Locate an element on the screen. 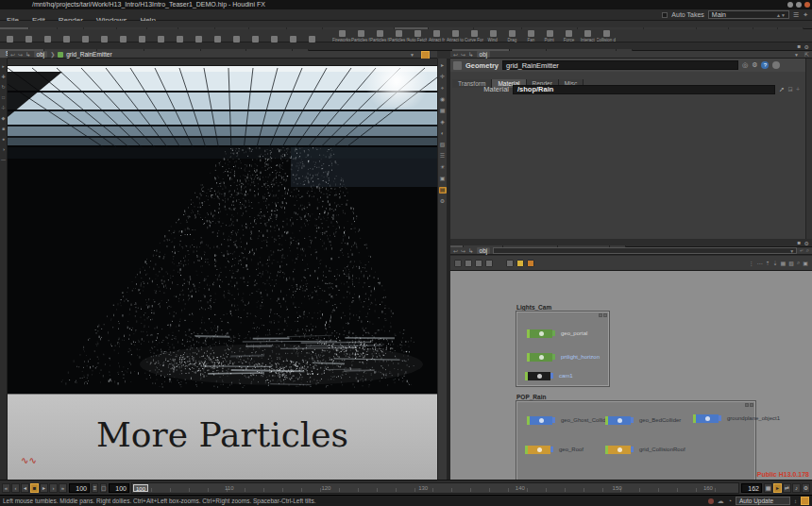 This screenshot has height=506, width=812. network-search-icon: ⌕ is located at coordinates (808, 251).